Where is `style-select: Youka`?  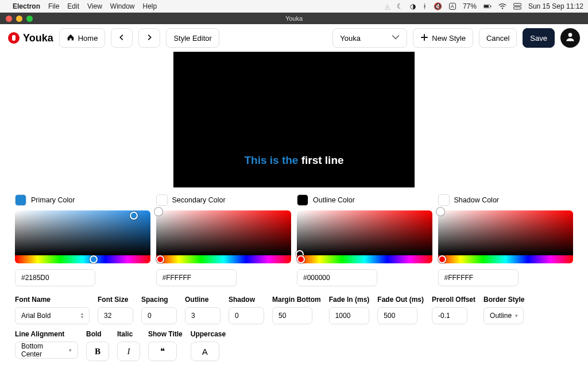 style-select: Youka is located at coordinates (370, 38).